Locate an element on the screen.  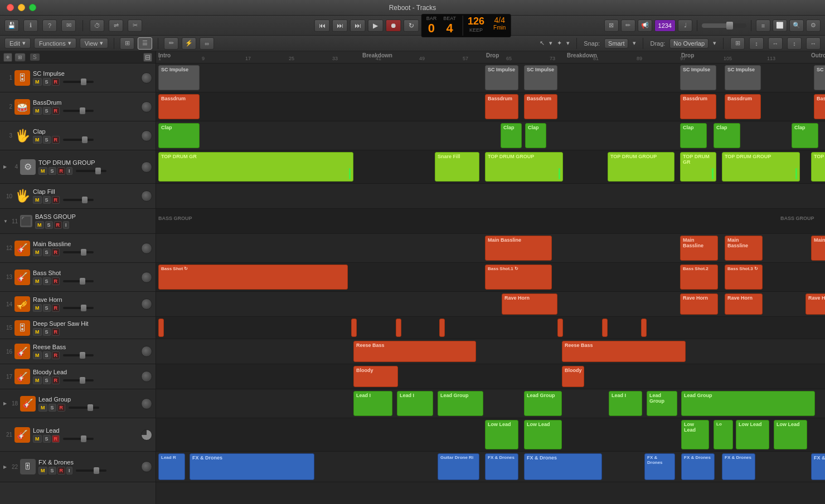
solo-btn-1: S is located at coordinates (47, 82).